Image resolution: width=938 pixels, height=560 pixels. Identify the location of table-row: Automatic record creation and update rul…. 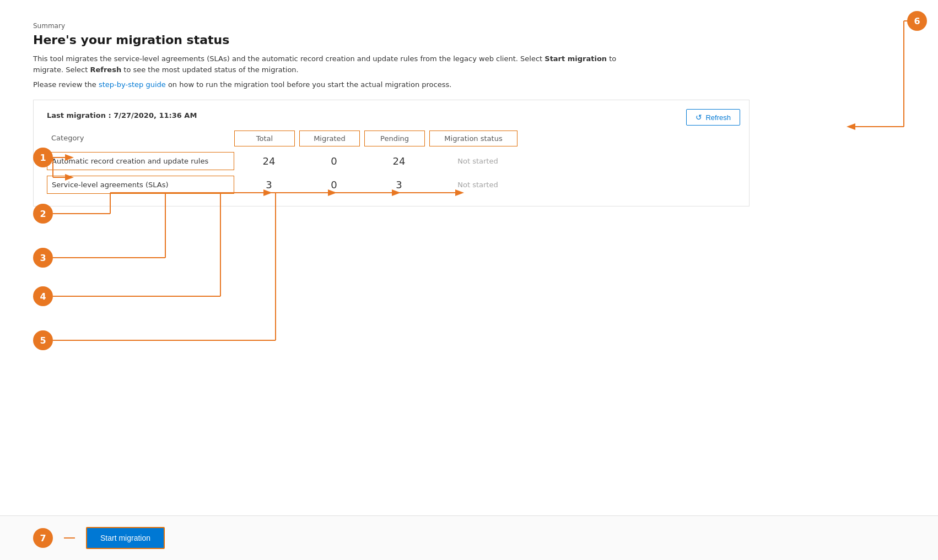
(391, 161).